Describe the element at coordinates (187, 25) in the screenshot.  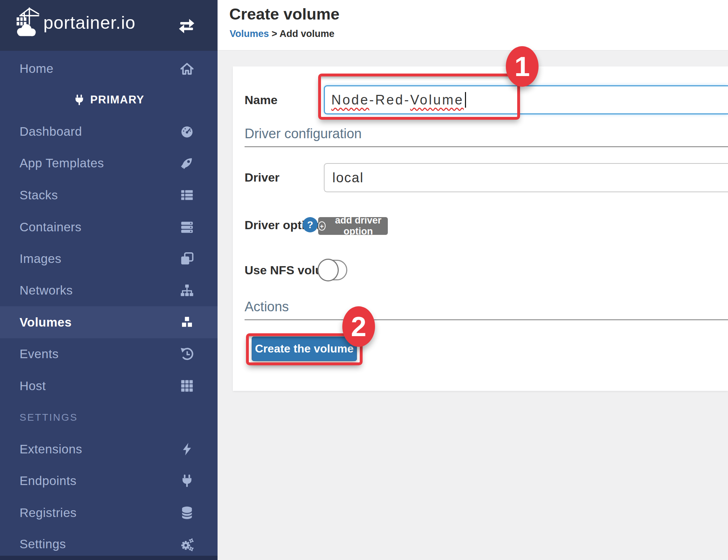
I see `exchange-icon` at that location.